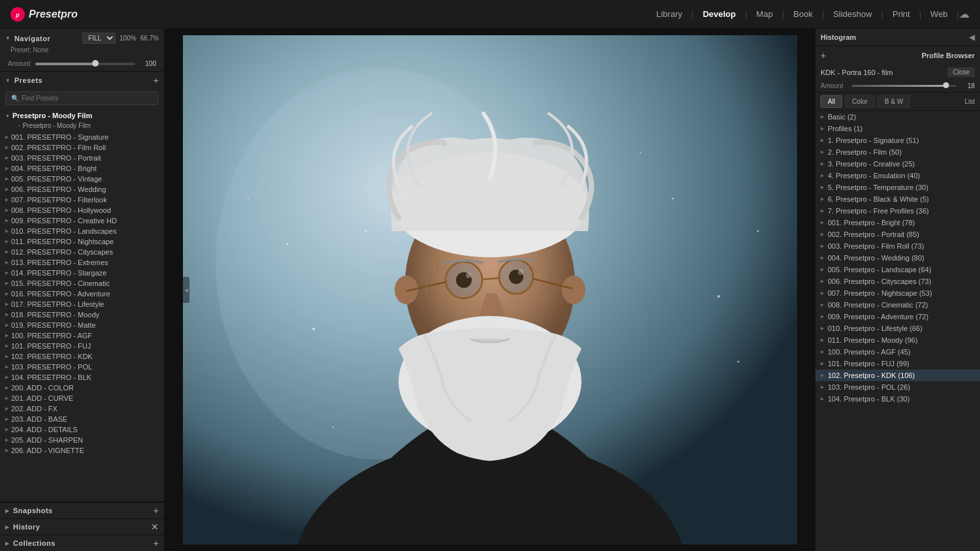  What do you see at coordinates (155, 527) in the screenshot?
I see `close-history-button: ✕` at bounding box center [155, 527].